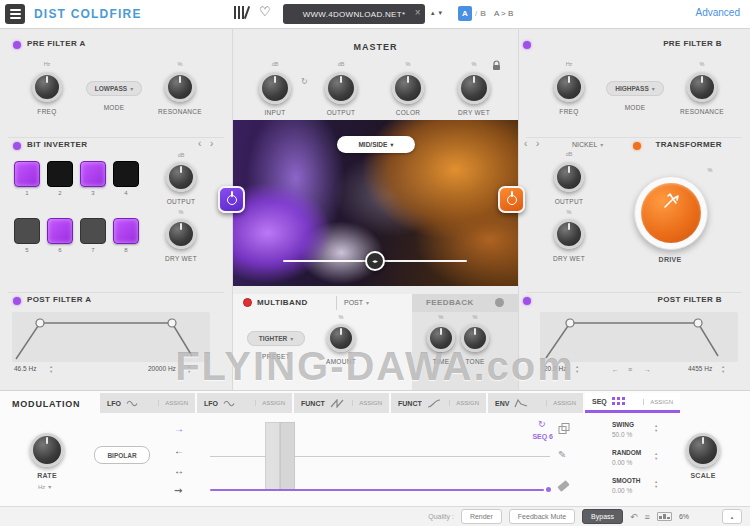 This screenshot has height=526, width=750. I want to click on collapse-panel-button: ▴, so click(732, 516).